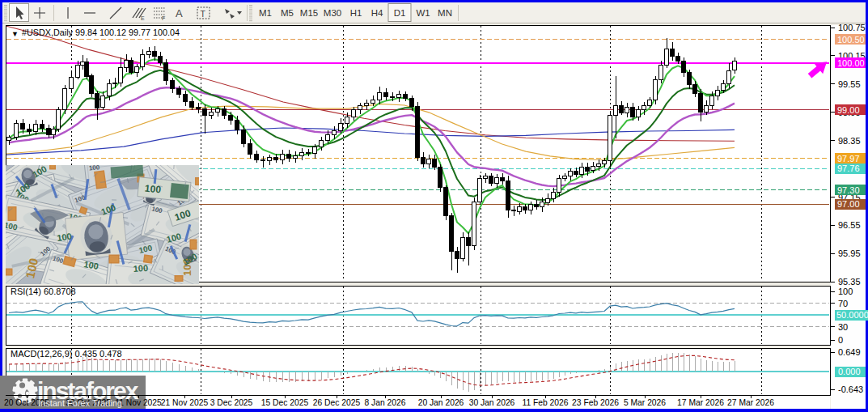 The width and height of the screenshot is (868, 412). I want to click on svg-text: 11 Feb 2026, so click(545, 403).